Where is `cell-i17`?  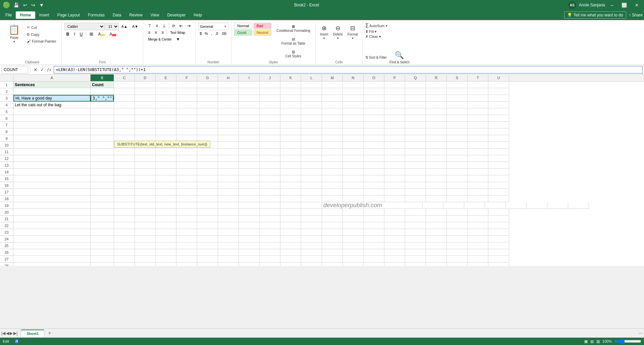
cell-i17 is located at coordinates (249, 192).